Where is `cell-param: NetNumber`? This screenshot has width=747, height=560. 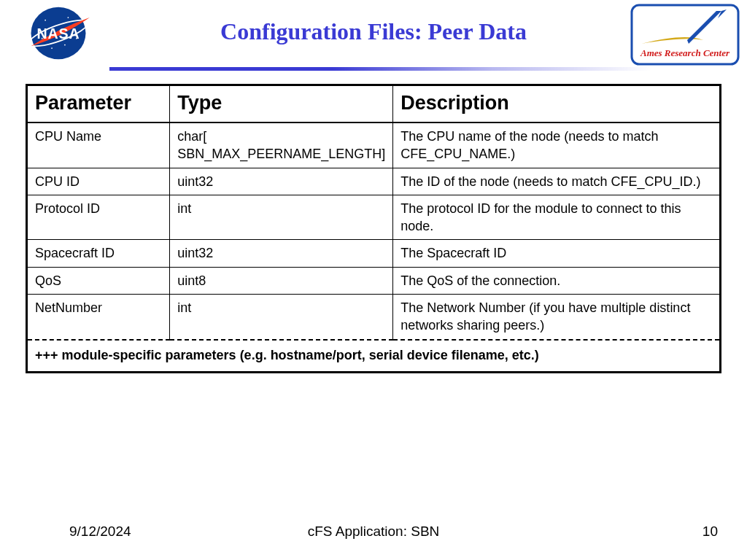 cell-param: NetNumber is located at coordinates (98, 317).